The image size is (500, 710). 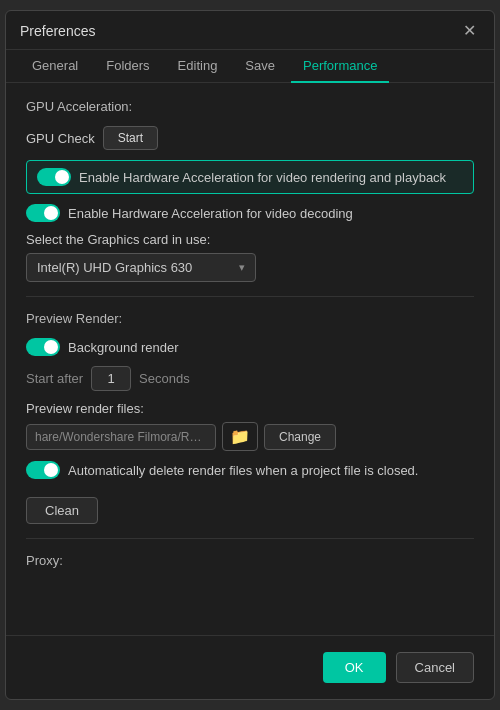 What do you see at coordinates (354, 668) in the screenshot?
I see `ok-button: OK` at bounding box center [354, 668].